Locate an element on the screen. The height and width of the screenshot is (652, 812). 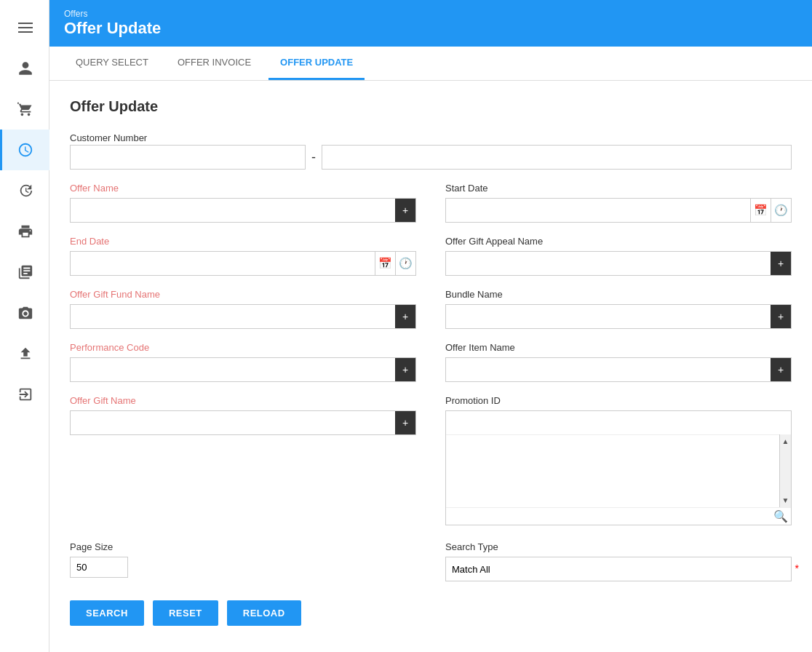
history-icon is located at coordinates (25, 191).